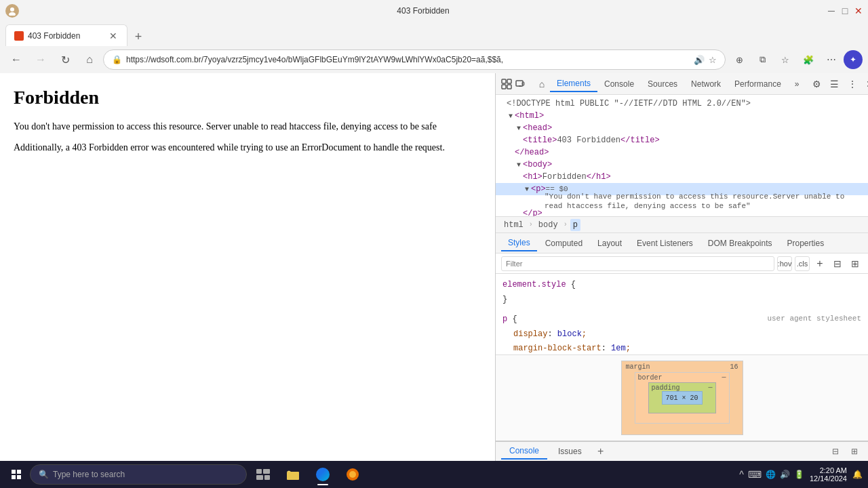 The height and width of the screenshot is (488, 868). Describe the element at coordinates (66, 35) in the screenshot. I see `browser-tab: 403 Forbidden ✕` at that location.